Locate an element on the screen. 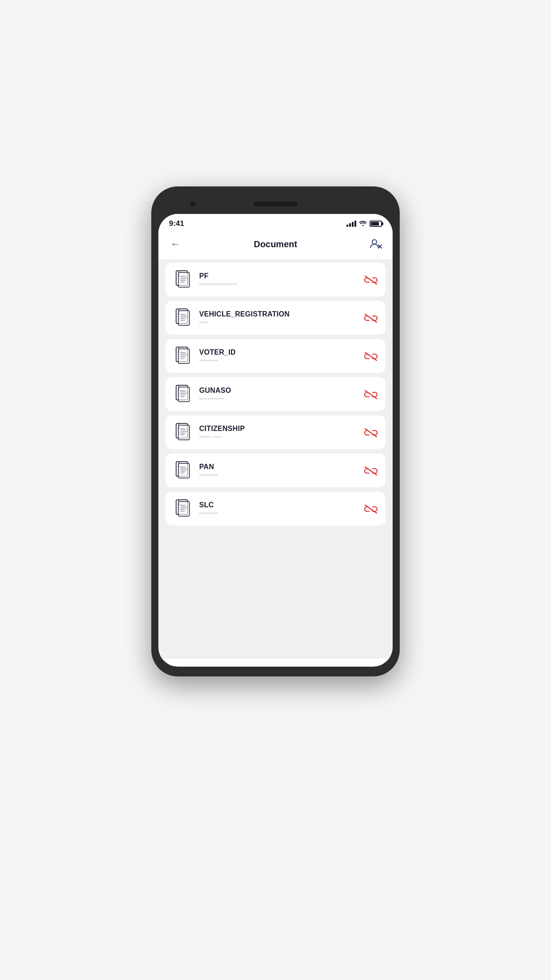 The image size is (551, 980). status-icons is located at coordinates (364, 224).